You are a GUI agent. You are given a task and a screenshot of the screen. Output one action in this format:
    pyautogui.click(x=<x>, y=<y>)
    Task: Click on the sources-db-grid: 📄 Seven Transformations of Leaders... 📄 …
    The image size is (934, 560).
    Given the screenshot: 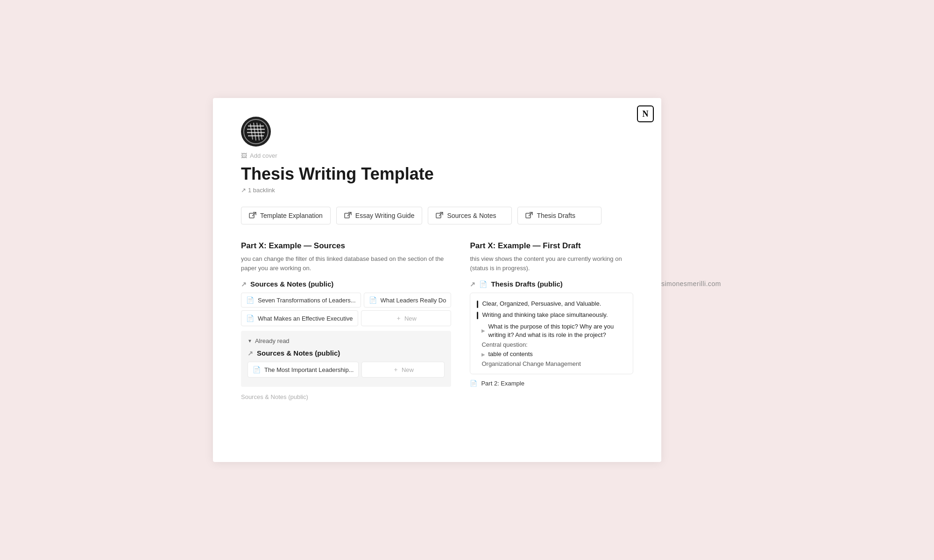 What is the action you would take?
    pyautogui.click(x=346, y=300)
    